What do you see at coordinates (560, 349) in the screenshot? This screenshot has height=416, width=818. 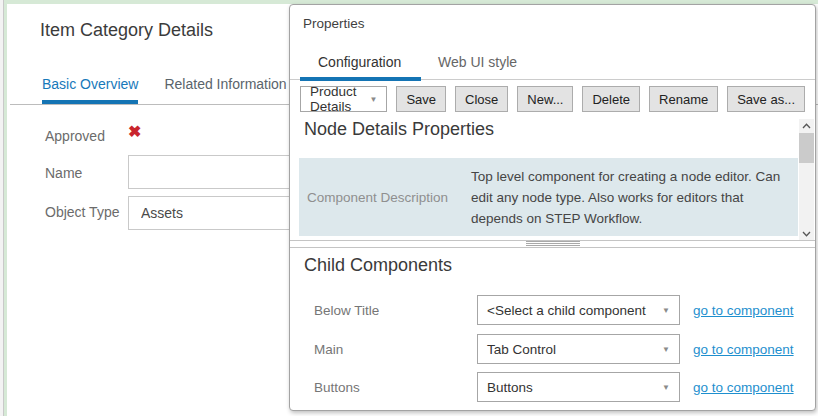 I see `child-row-main: Main Tab Control ▼ go to component` at bounding box center [560, 349].